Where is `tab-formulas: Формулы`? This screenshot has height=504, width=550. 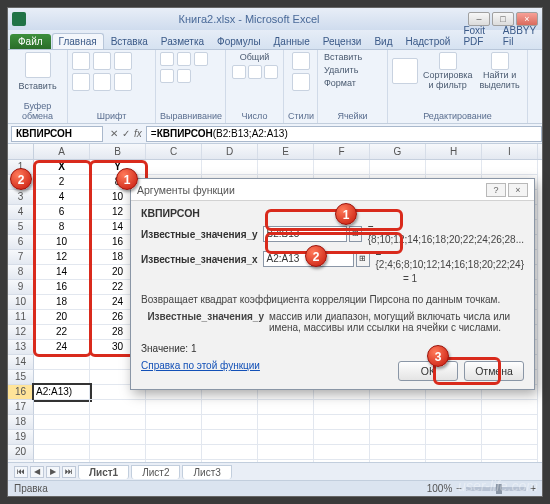 tab-formulas: Формулы is located at coordinates (239, 42).